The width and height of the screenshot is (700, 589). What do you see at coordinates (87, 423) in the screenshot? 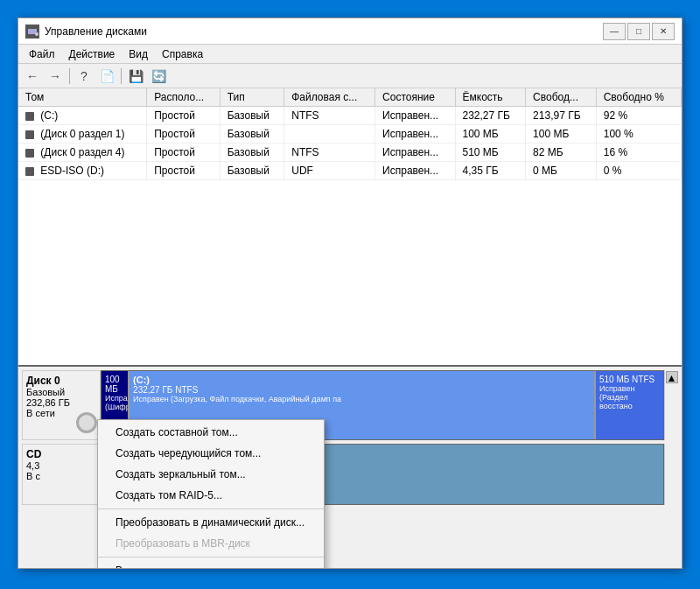
I see `disk-circle-indicator` at bounding box center [87, 423].